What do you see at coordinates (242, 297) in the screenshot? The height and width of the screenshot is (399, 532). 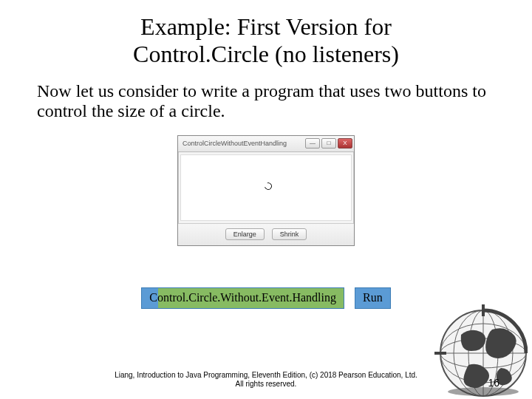 I see `code-link-label: Control.Circle.Without.Event.Handling` at bounding box center [242, 297].